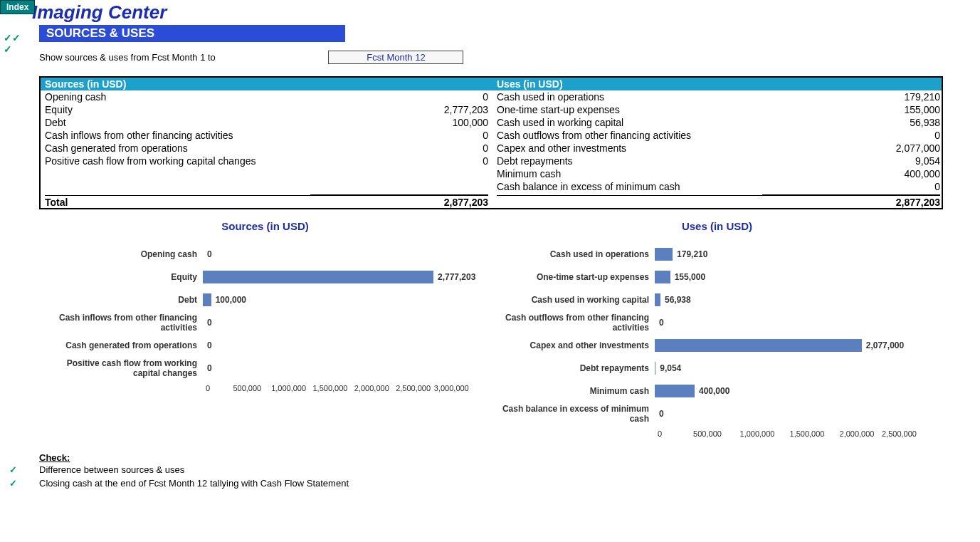 The height and width of the screenshot is (542, 980). What do you see at coordinates (265, 277) in the screenshot?
I see `bar-row: Equity2,777,203` at bounding box center [265, 277].